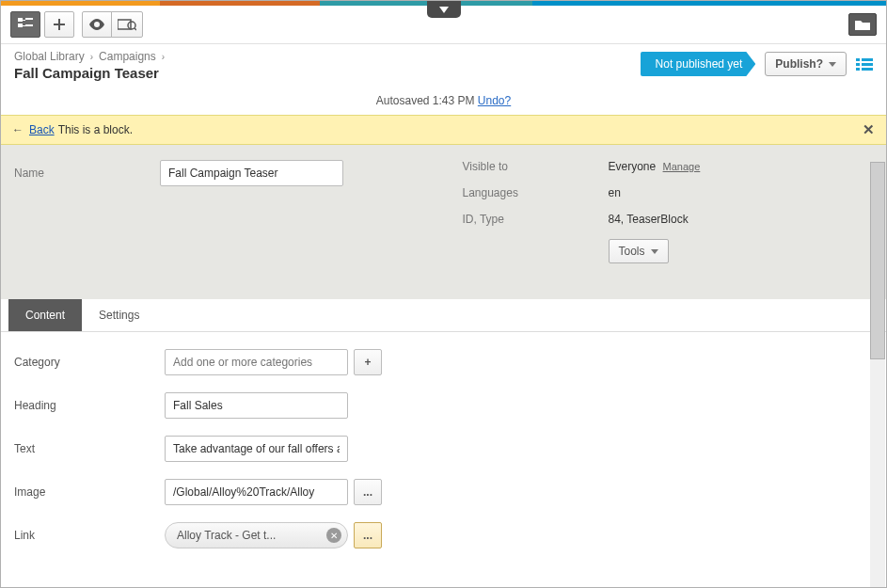 Image resolution: width=887 pixels, height=588 pixels. What do you see at coordinates (682, 167) in the screenshot?
I see `manage-visibility-link: Manage` at bounding box center [682, 167].